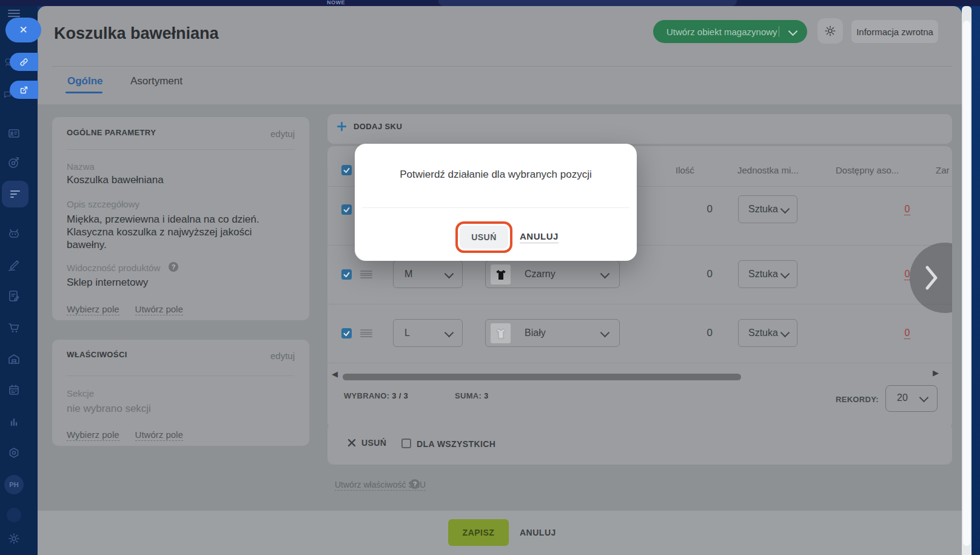 Image resolution: width=980 pixels, height=555 pixels. I want to click on tshirt-black-icon, so click(501, 275).